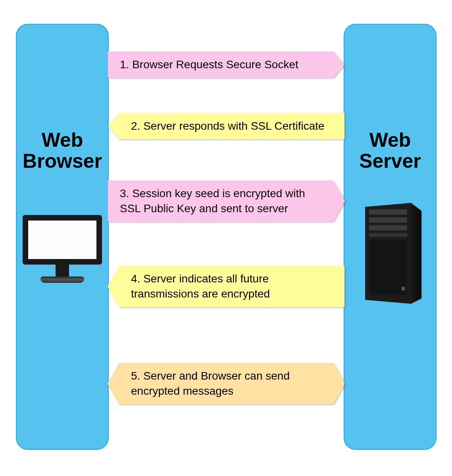 This screenshot has height=476, width=452. Describe the element at coordinates (221, 65) in the screenshot. I see `step-1-label: 1. Browser Requests Secure Socket` at that location.